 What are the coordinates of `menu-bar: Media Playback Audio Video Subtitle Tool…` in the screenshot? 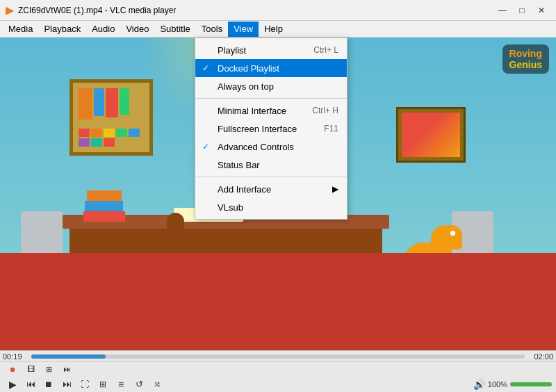 It's located at (278, 29).